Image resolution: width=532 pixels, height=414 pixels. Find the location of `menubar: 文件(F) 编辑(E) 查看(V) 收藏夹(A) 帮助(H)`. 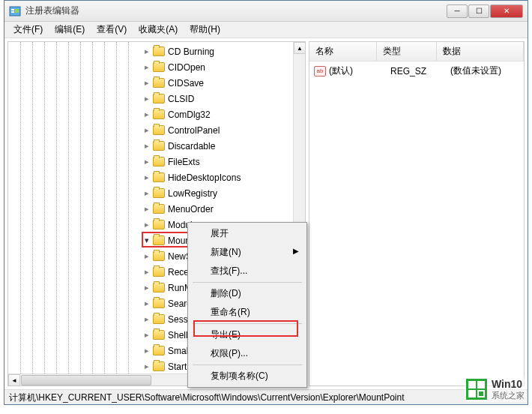

menubar: 文件(F) 编辑(E) 查看(V) 收藏夹(A) 帮助(H) is located at coordinates (266, 30).